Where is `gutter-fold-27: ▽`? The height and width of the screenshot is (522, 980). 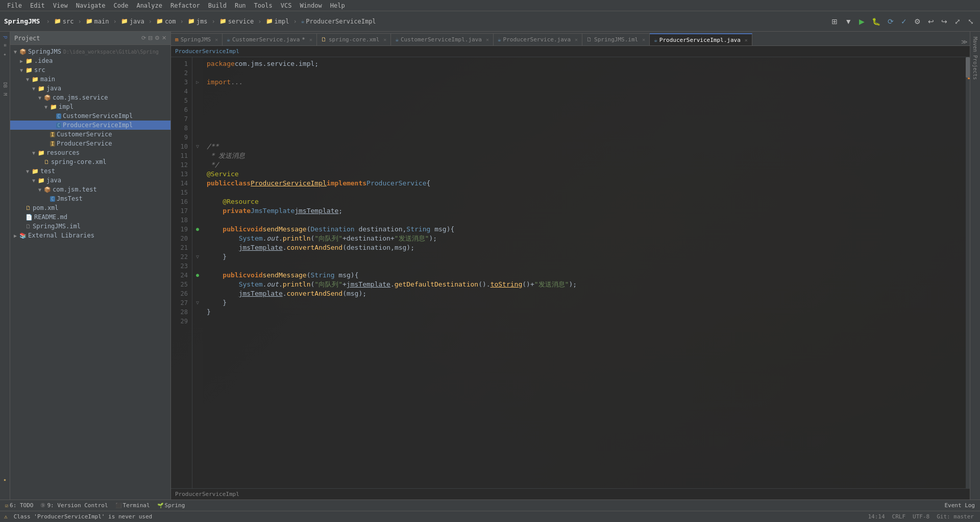
gutter-fold-27: ▽ is located at coordinates (198, 303).